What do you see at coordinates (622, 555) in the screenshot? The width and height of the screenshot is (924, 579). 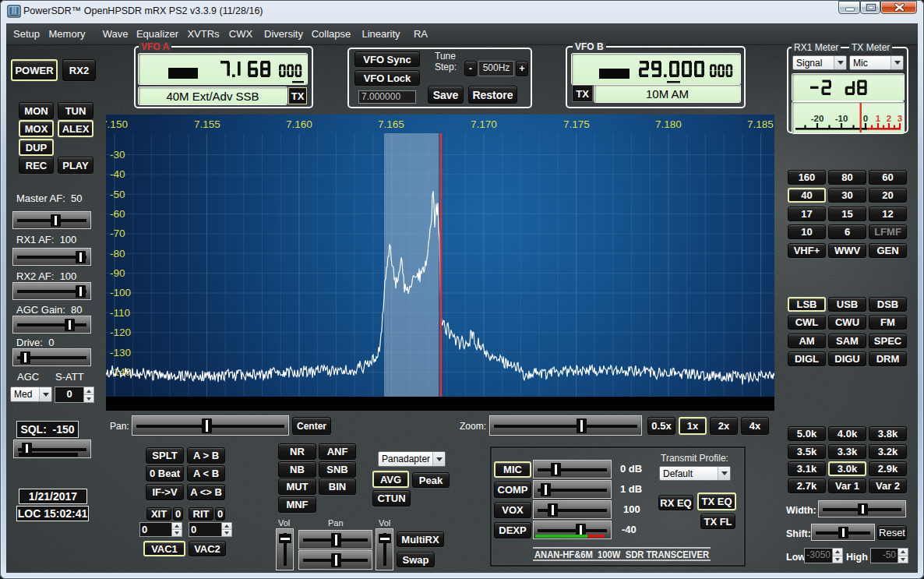 I see `svg-text:ANAN-HF&6M 100W SDR TRANSCEI: ANAN-HF&6M 100W SDR TRANSCEIVER` at bounding box center [622, 555].